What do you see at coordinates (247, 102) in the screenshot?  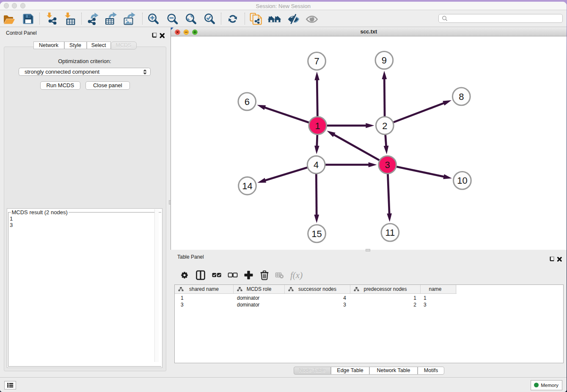 I see `svg-text: 6` at bounding box center [247, 102].